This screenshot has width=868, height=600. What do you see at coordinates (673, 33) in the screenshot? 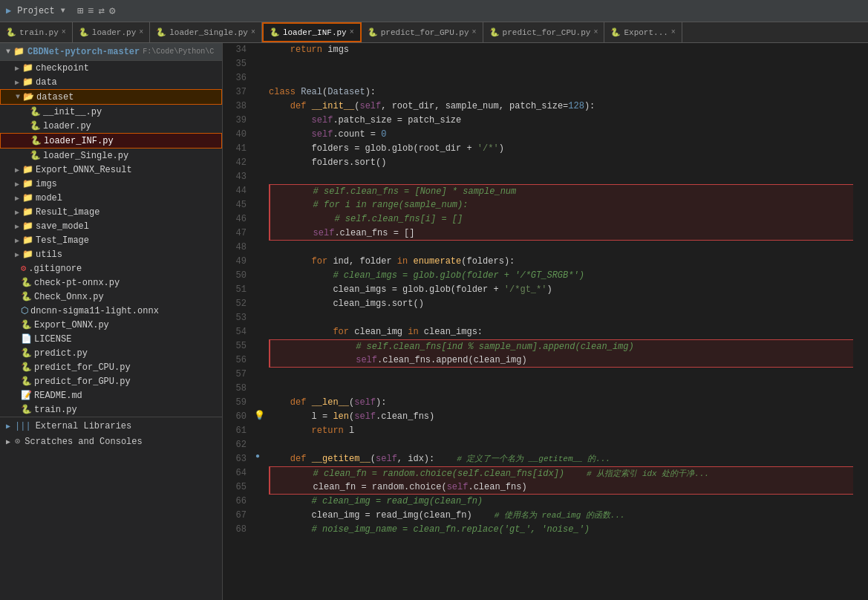
I see `tab-export-close: ×` at bounding box center [673, 33].